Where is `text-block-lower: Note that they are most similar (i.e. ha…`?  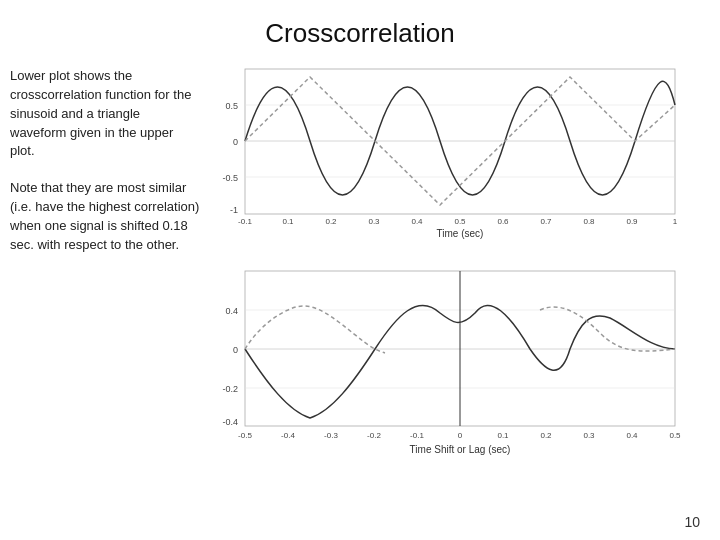 text-block-lower: Note that they are most similar (i.e. ha… is located at coordinates (110, 208).